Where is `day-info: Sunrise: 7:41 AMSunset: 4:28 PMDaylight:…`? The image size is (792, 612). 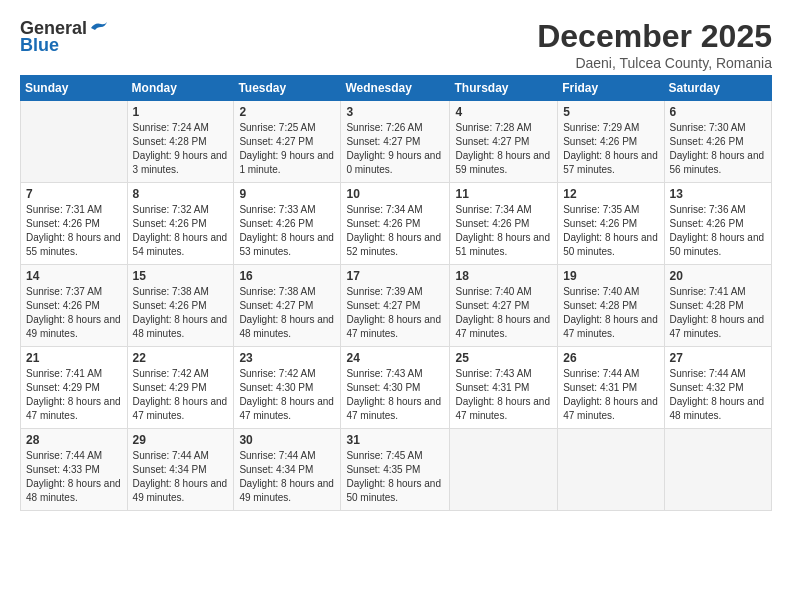
day-info: Sunrise: 7:41 AMSunset: 4:28 PMDaylight:… is located at coordinates (718, 313).